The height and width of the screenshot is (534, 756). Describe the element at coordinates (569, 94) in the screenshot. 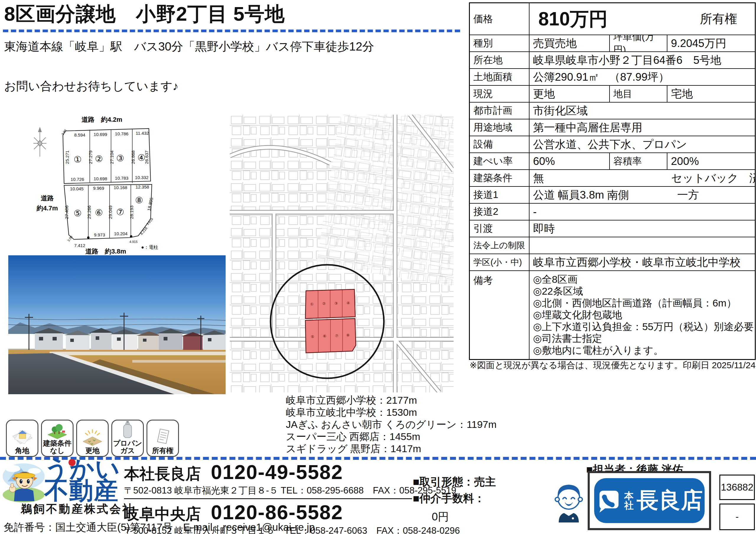

I see `row-value: 更地` at that location.